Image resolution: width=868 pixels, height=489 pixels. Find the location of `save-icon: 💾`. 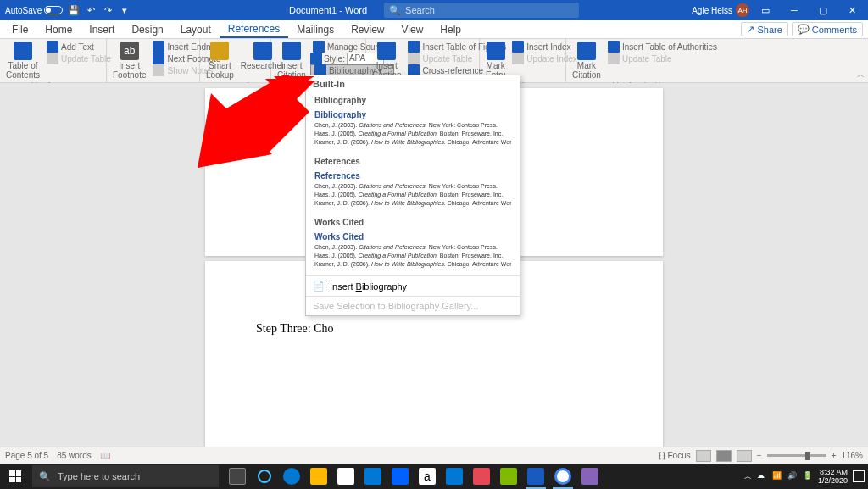

save-icon: 💾 is located at coordinates (74, 10).